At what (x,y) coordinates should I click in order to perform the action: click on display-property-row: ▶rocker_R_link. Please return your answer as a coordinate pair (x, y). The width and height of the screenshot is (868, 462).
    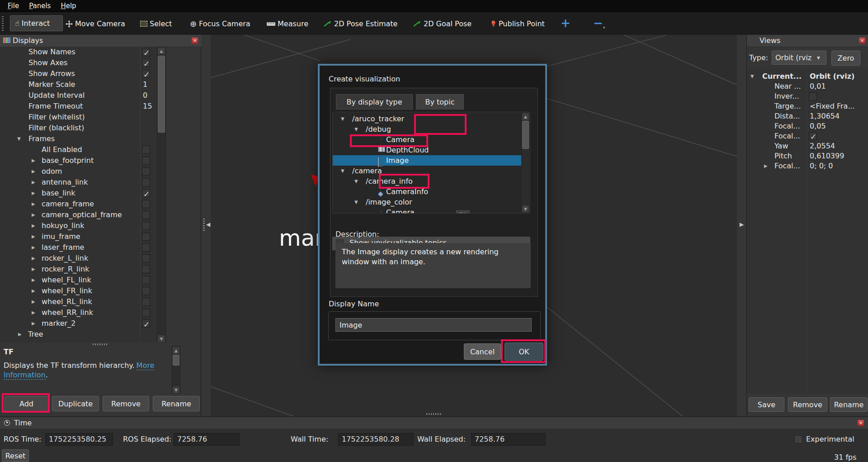
    Looking at the image, I should click on (78, 269).